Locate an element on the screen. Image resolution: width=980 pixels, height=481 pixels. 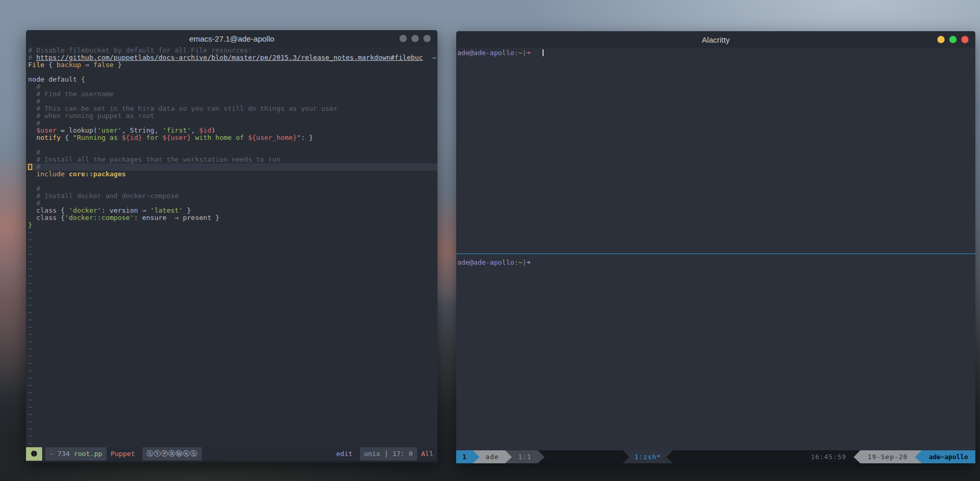
code-line: # Find the username is located at coordinates (232, 94).